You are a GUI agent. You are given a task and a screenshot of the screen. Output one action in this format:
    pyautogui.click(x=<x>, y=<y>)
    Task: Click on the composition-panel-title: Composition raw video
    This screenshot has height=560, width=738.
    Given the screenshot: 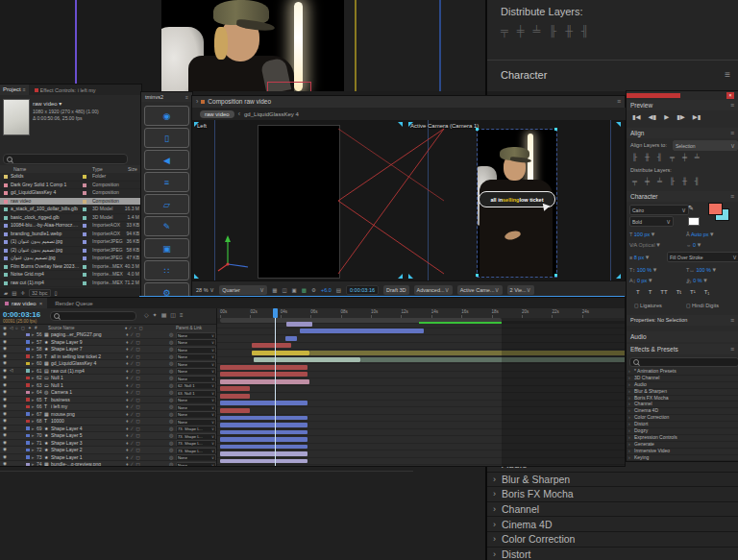 What is the action you would take?
    pyautogui.click(x=239, y=102)
    